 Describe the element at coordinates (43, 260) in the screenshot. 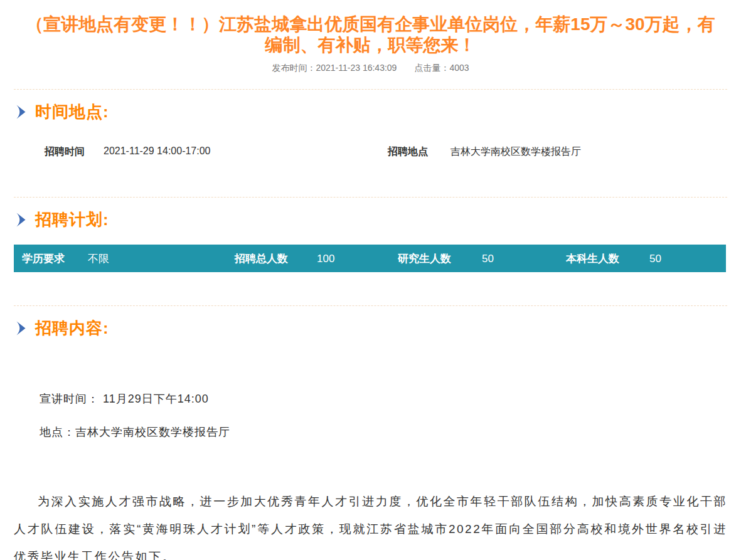

I see `education-label: 学历要求` at that location.